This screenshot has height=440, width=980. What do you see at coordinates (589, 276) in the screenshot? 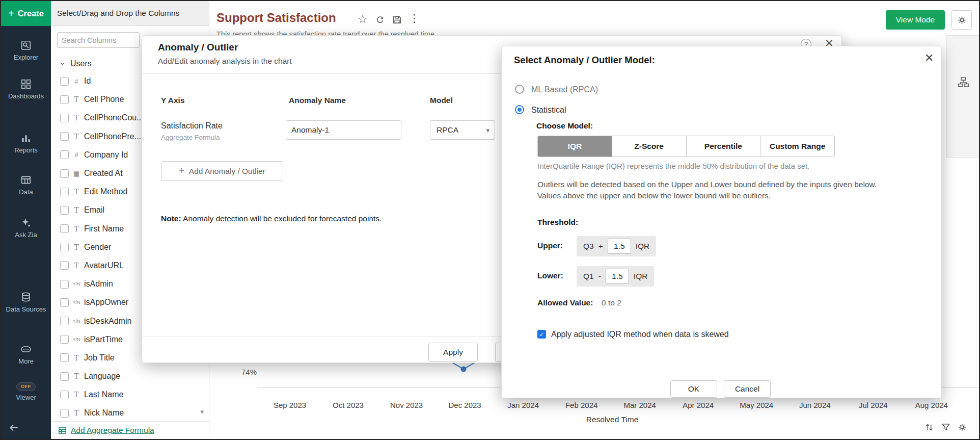
I see `lower-base: Q1` at bounding box center [589, 276].